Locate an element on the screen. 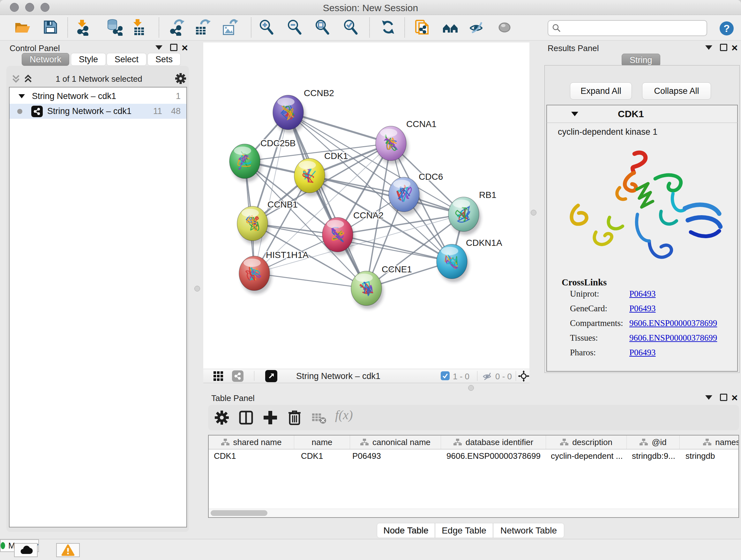 Image resolution: width=741 pixels, height=560 pixels. import-network-database-button is located at coordinates (114, 27).